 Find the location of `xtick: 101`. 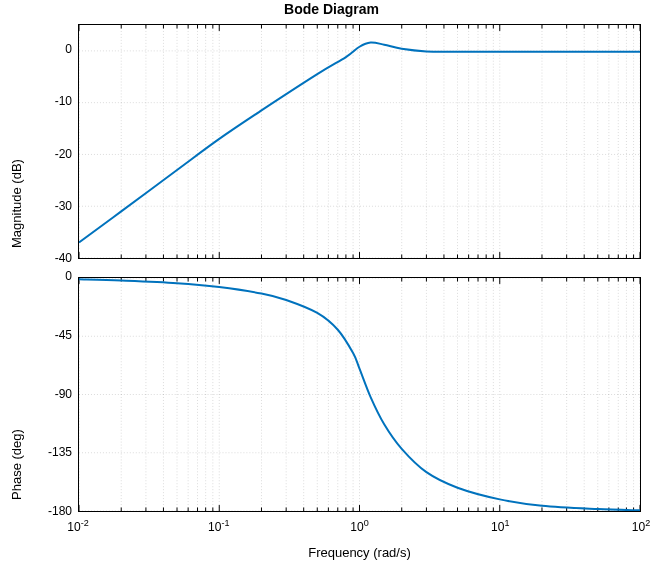

xtick: 101 is located at coordinates (500, 526).